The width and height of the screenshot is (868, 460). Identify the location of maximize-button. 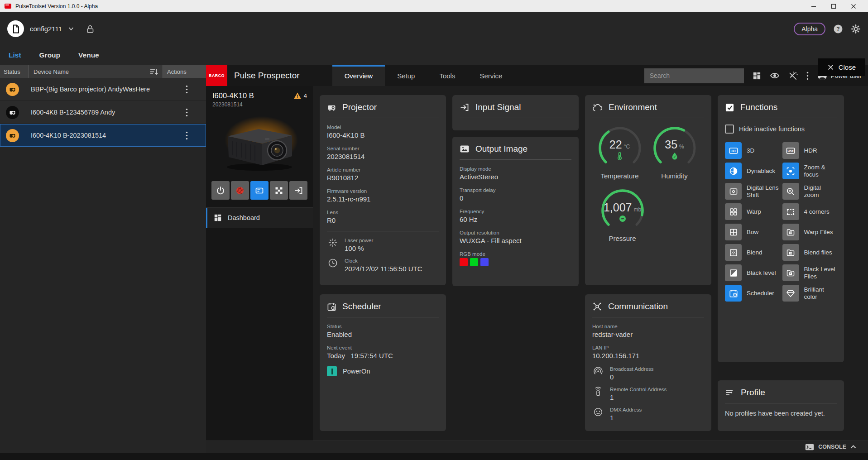
(834, 6).